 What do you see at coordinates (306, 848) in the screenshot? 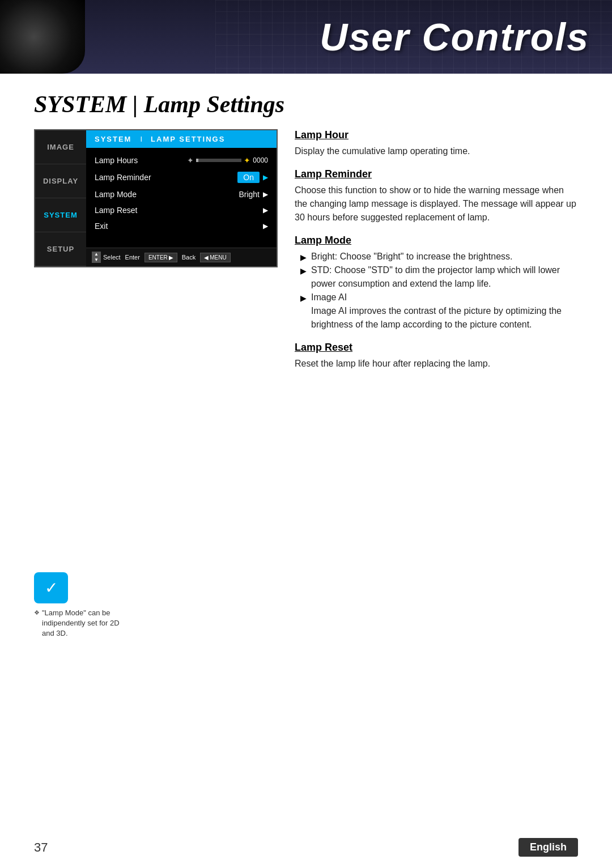
I see `page-footer: 37 English` at bounding box center [306, 848].